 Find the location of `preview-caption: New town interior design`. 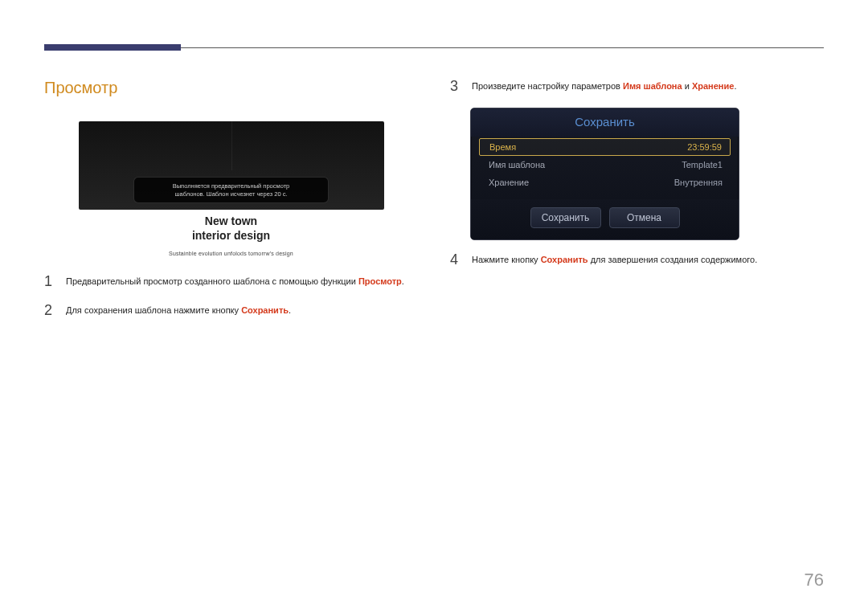

preview-caption: New town interior design is located at coordinates (231, 228).